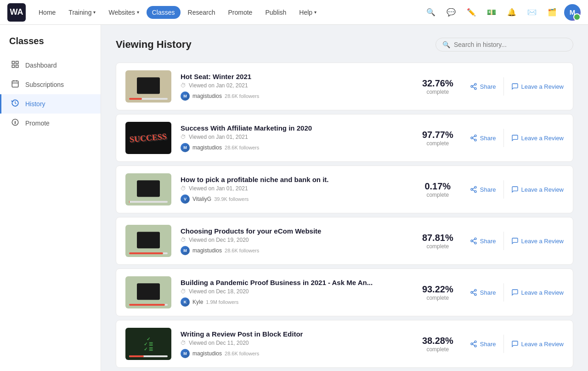 The width and height of the screenshot is (588, 371). Describe the element at coordinates (15, 65) in the screenshot. I see `dashboard-icon` at that location.